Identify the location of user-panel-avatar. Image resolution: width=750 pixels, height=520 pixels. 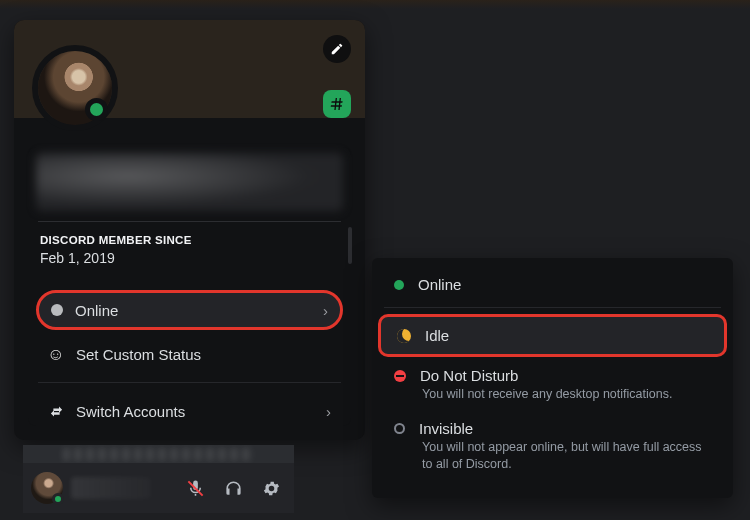
(47, 488).